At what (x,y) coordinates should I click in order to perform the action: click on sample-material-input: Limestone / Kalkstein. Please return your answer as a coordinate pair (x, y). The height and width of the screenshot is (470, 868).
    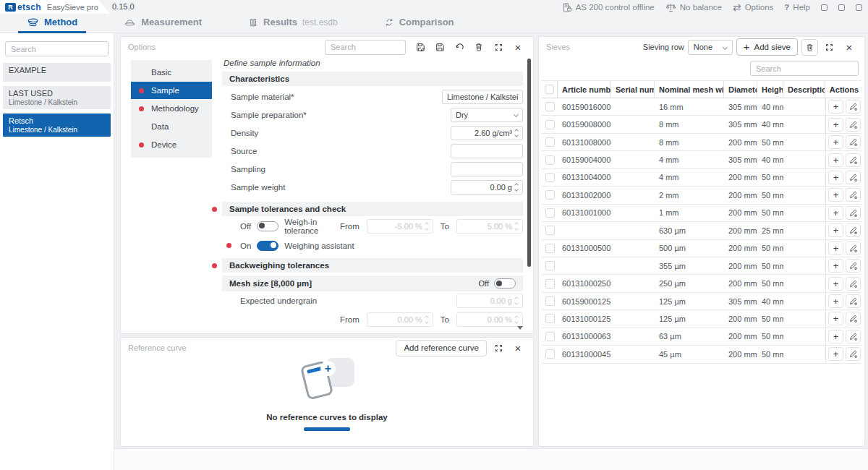
    Looking at the image, I should click on (482, 97).